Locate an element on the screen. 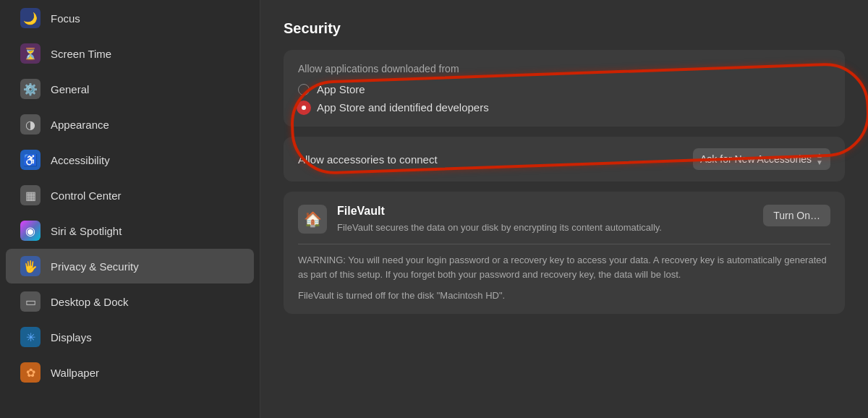  accessories-select: Ask for New Accessories ▲ ▼ is located at coordinates (762, 159).